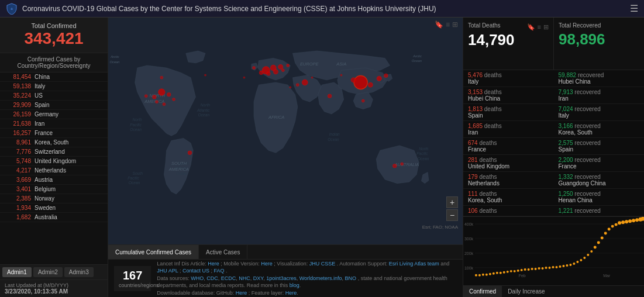 The image size is (644, 297). I want to click on last-updated-label: Last Updated at (M/D/YYY), so click(54, 285).